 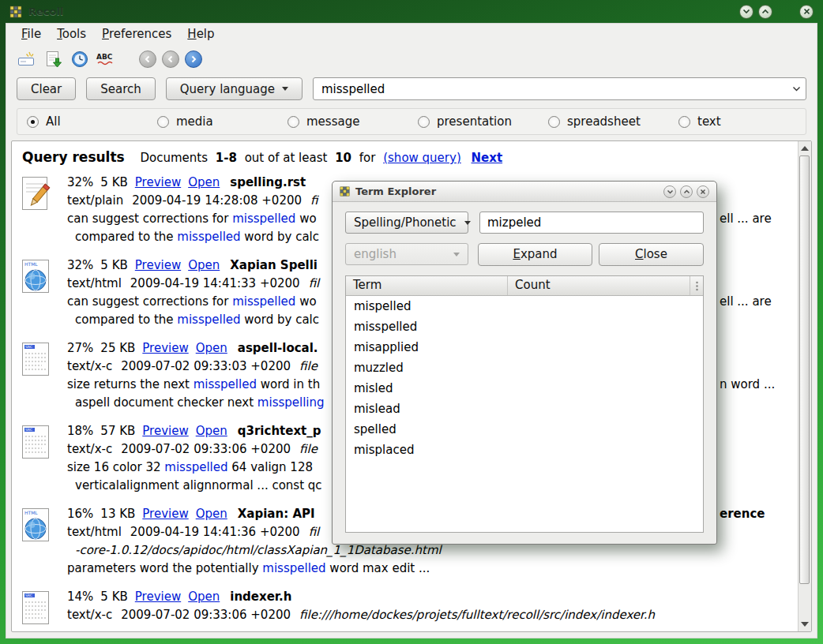 What do you see at coordinates (118, 348) in the screenshot?
I see `file-size: 25 KB` at bounding box center [118, 348].